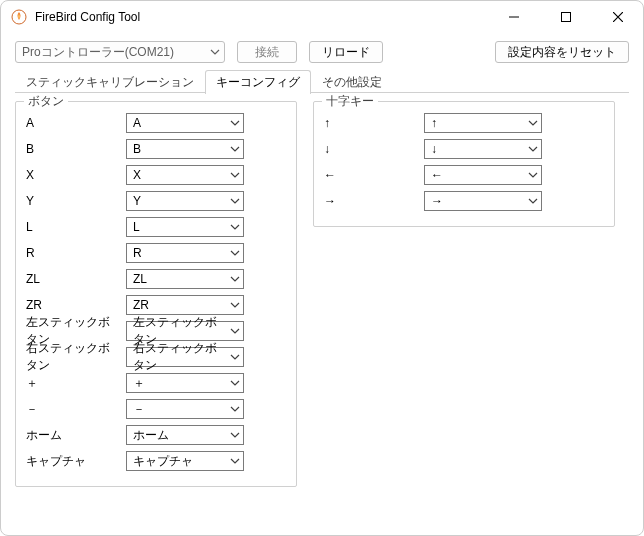 This screenshot has height=536, width=644. I want to click on mapping-select: キャプチャ, so click(185, 461).